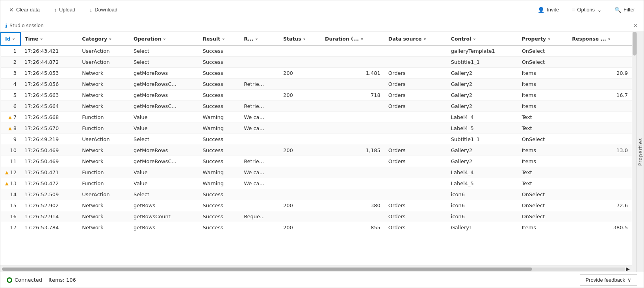  I want to click on cell-property: Items, so click(543, 84).